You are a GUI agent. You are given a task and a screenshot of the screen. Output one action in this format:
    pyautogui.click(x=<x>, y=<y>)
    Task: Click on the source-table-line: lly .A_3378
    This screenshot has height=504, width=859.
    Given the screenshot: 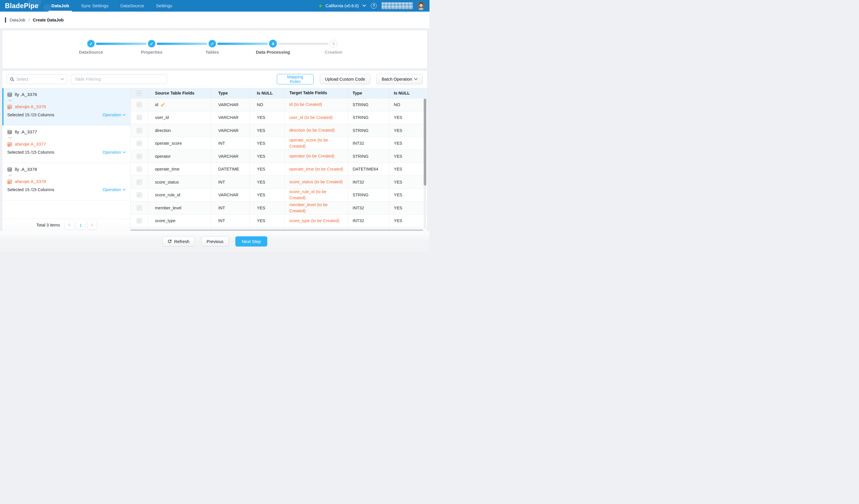 What is the action you would take?
    pyautogui.click(x=66, y=170)
    